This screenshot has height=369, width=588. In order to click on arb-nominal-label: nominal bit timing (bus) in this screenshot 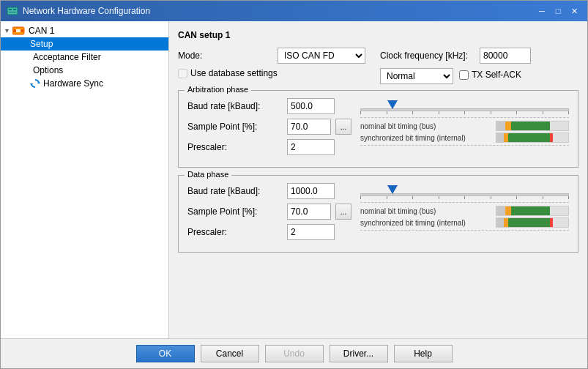, I will do `click(428, 126)`.